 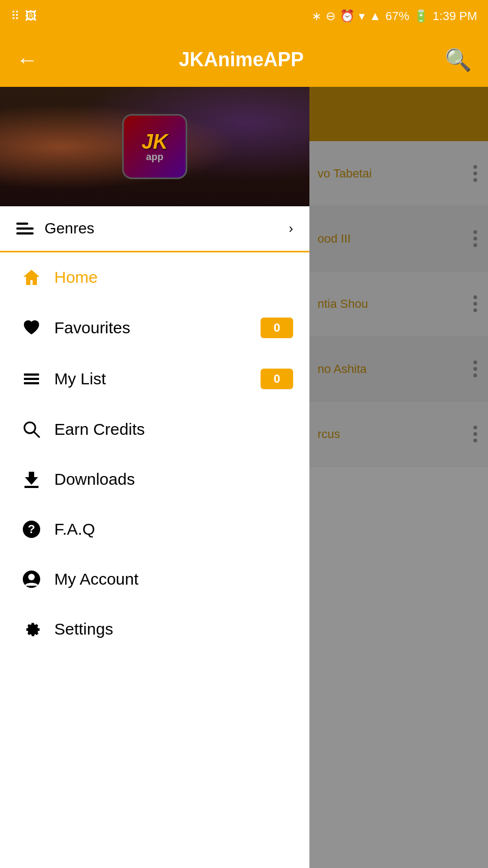 What do you see at coordinates (174, 277) in the screenshot?
I see `home-label: Home` at bounding box center [174, 277].